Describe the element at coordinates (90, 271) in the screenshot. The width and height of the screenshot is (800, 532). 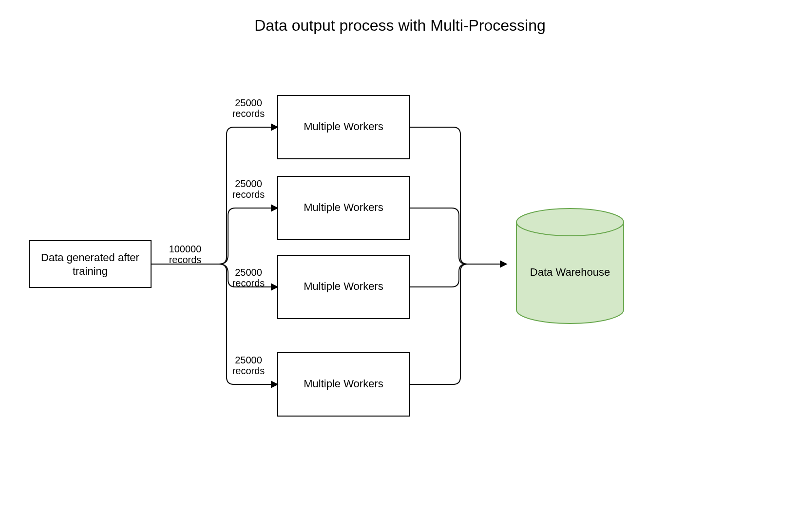
I see `source-line2: training` at that location.